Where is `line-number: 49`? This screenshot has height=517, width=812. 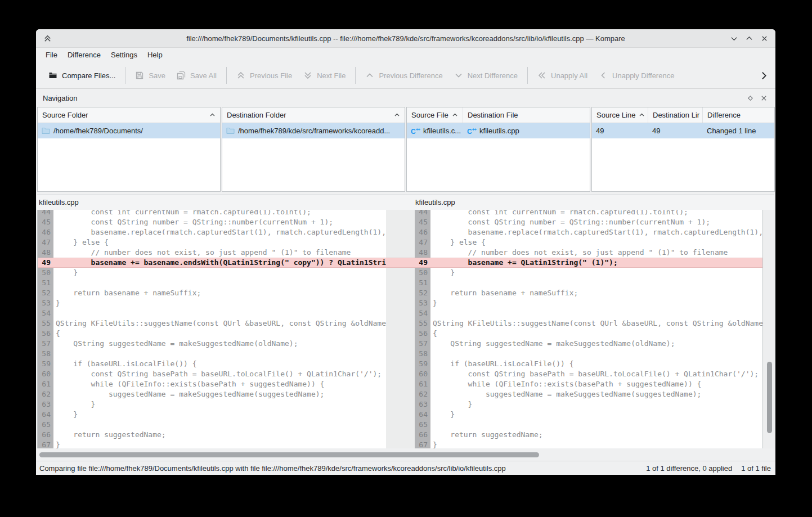 line-number: 49 is located at coordinates (46, 263).